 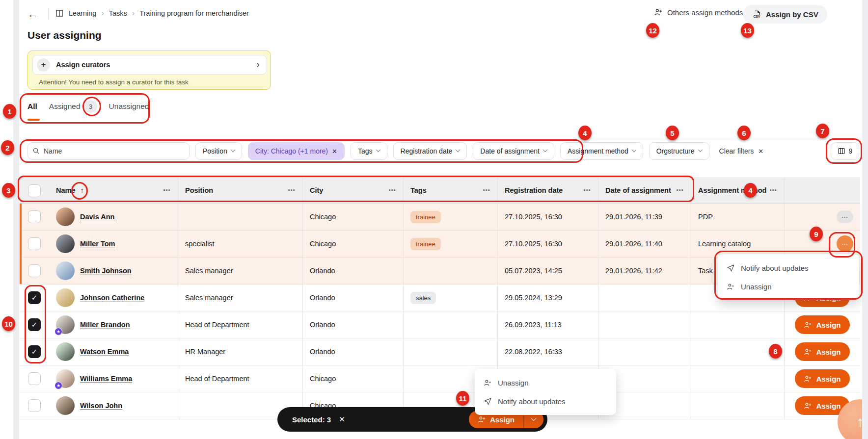 I want to click on menu-item-label: Unassign, so click(x=514, y=383).